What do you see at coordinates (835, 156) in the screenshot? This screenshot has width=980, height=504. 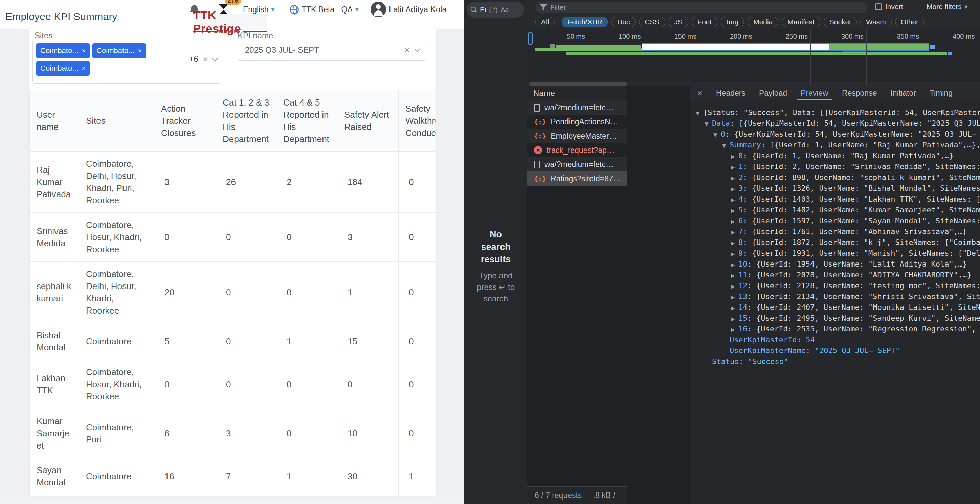 I see `json-tree-line: ▶0: {UserId: 1, UserName: "Raj Kumar Pat…` at bounding box center [835, 156].